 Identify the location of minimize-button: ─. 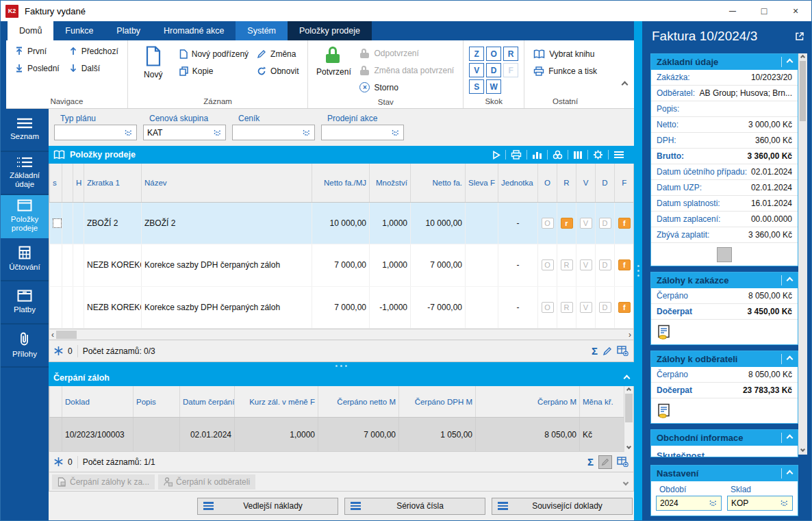
(733, 11).